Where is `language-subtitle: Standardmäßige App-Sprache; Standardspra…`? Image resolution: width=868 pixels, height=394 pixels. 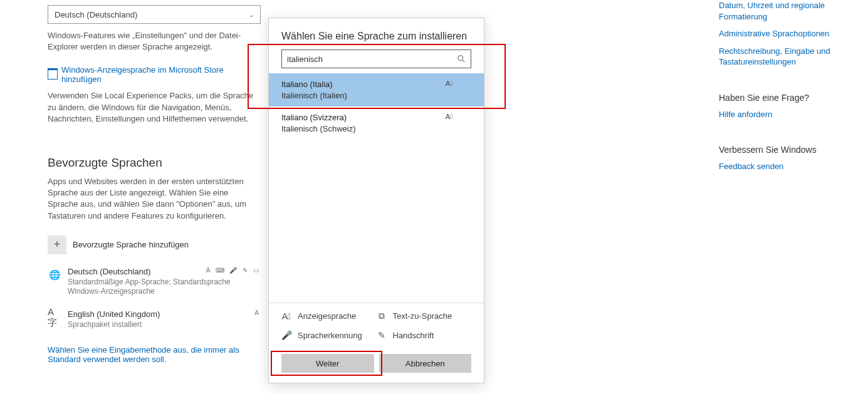
language-subtitle: Standardmäßige App-Sprache; Standardspra… is located at coordinates (164, 287).